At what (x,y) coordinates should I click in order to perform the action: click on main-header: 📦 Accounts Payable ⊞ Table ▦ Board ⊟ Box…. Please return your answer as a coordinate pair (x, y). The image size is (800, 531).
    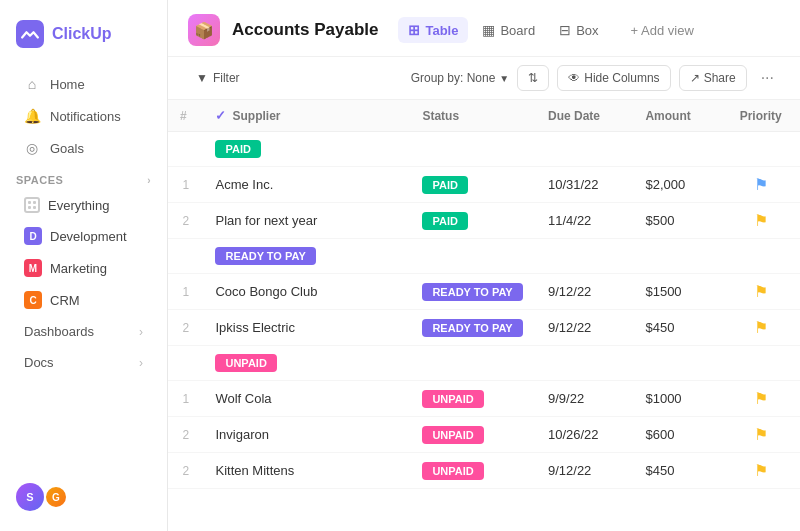
    Looking at the image, I should click on (484, 28).